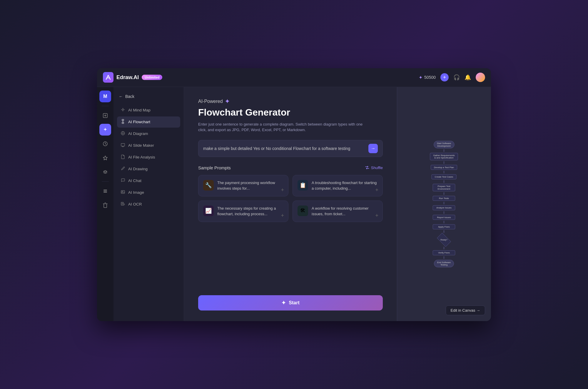 The image size is (588, 389). What do you see at coordinates (444, 204) in the screenshot?
I see `flowchart-preview: Start SoftwareDevelopment Gather Require…` at bounding box center [444, 204].